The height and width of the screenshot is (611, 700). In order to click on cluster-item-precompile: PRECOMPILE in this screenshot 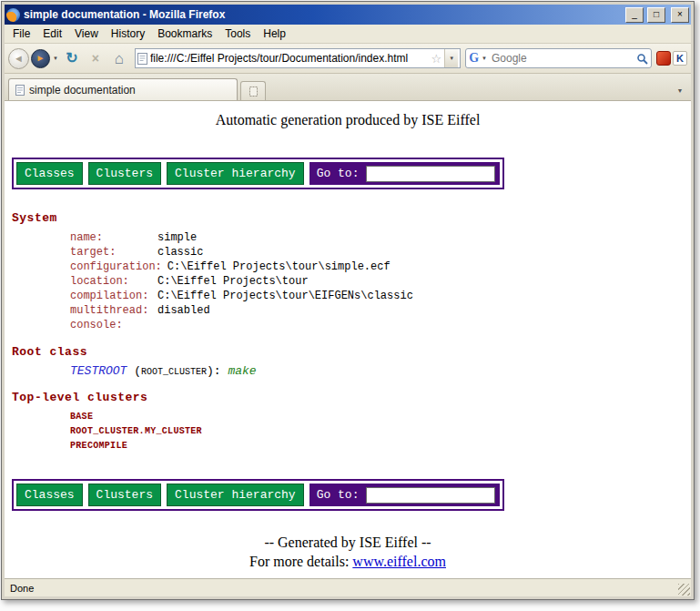, I will do `click(380, 446)`.